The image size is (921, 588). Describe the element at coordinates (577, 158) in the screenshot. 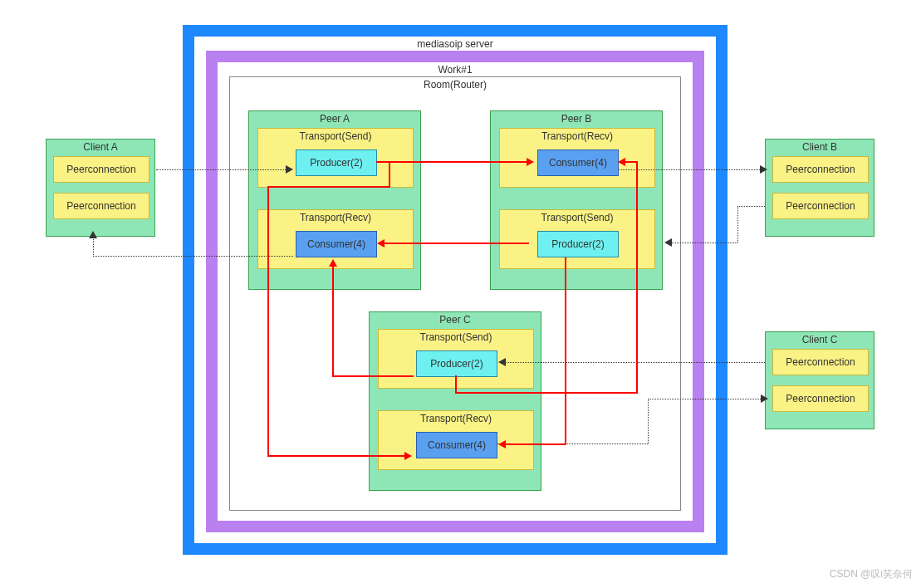

I see `peer-b-transport-recv: Transport(Recv) Consumer(4)` at that location.